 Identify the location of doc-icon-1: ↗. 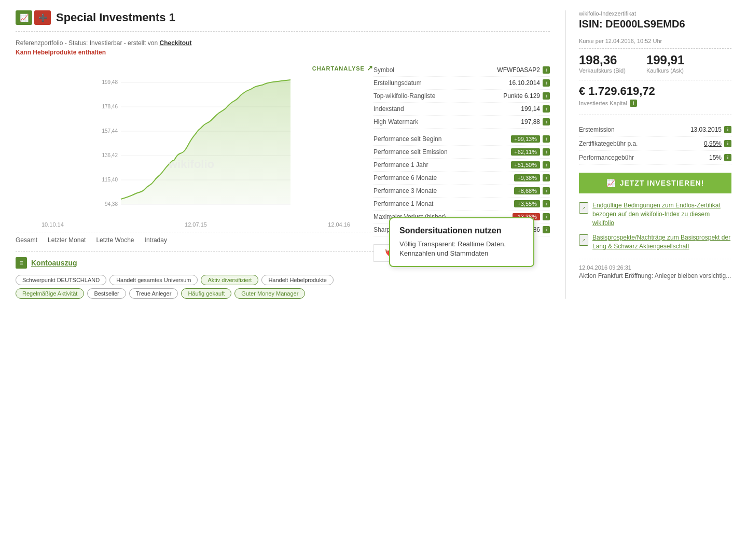
(584, 208).